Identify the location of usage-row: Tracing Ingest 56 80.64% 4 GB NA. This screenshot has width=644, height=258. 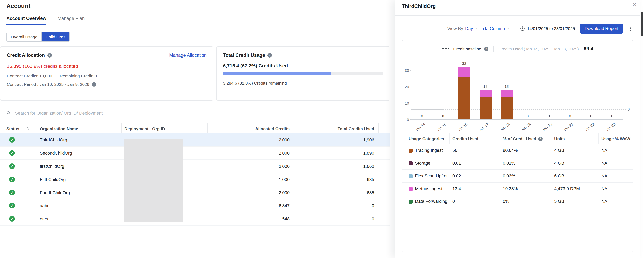
(518, 151).